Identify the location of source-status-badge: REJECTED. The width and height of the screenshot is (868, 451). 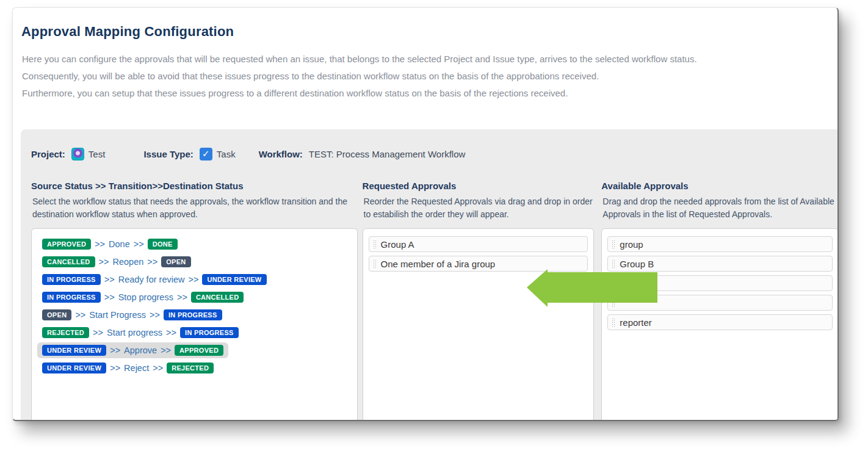
(66, 333).